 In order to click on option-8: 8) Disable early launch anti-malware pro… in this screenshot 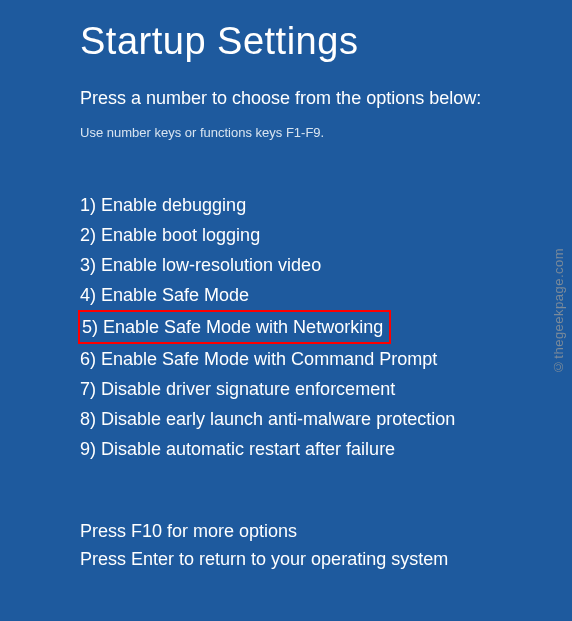, I will do `click(326, 419)`.